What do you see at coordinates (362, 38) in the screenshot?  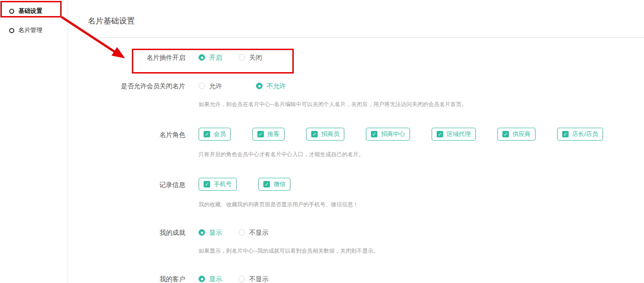 I see `divider` at bounding box center [362, 38].